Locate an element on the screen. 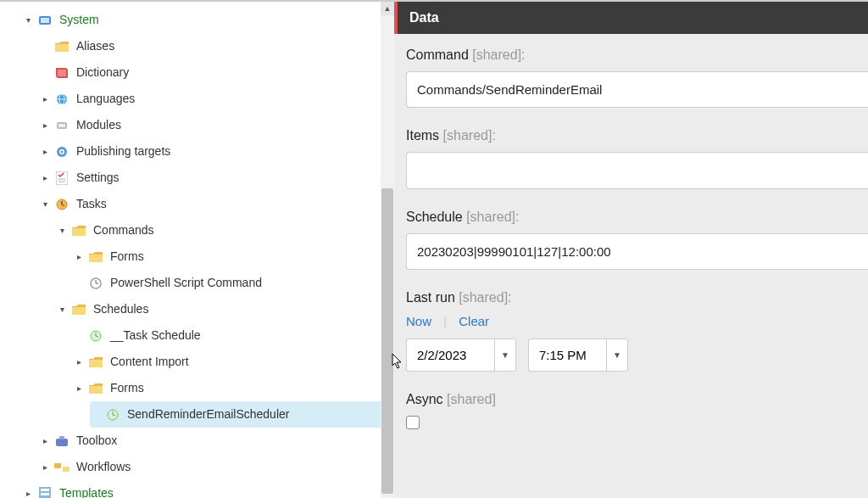 The width and height of the screenshot is (868, 498). tree-item-task-schedule: __Task Schedule is located at coordinates (202, 336).